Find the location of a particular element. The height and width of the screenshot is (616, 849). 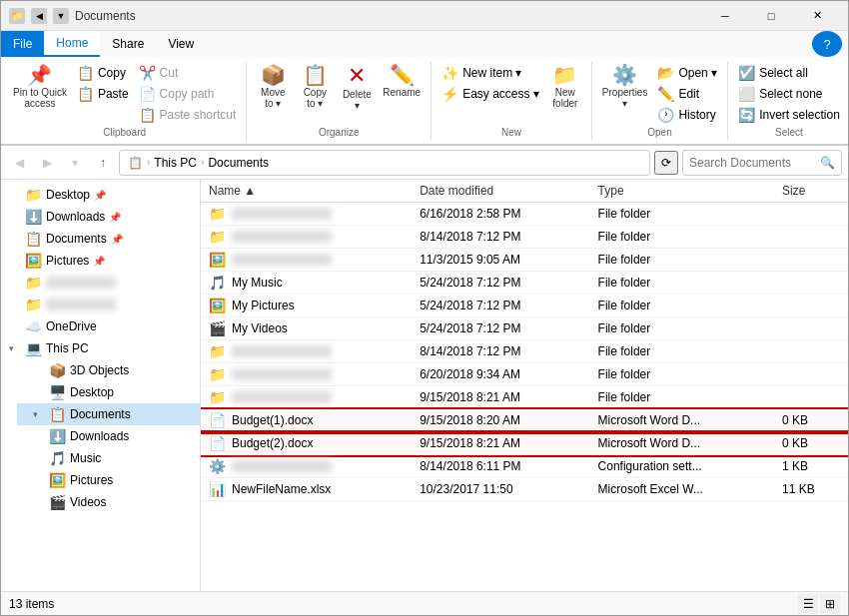

back-button: ◀ is located at coordinates (19, 163).